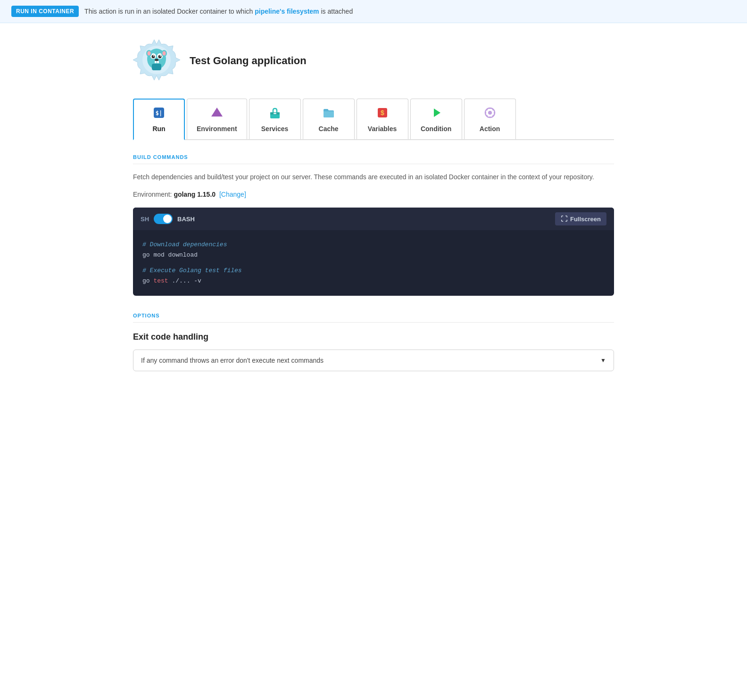 The width and height of the screenshot is (747, 700). I want to click on variables-tab-icon: $, so click(382, 114).